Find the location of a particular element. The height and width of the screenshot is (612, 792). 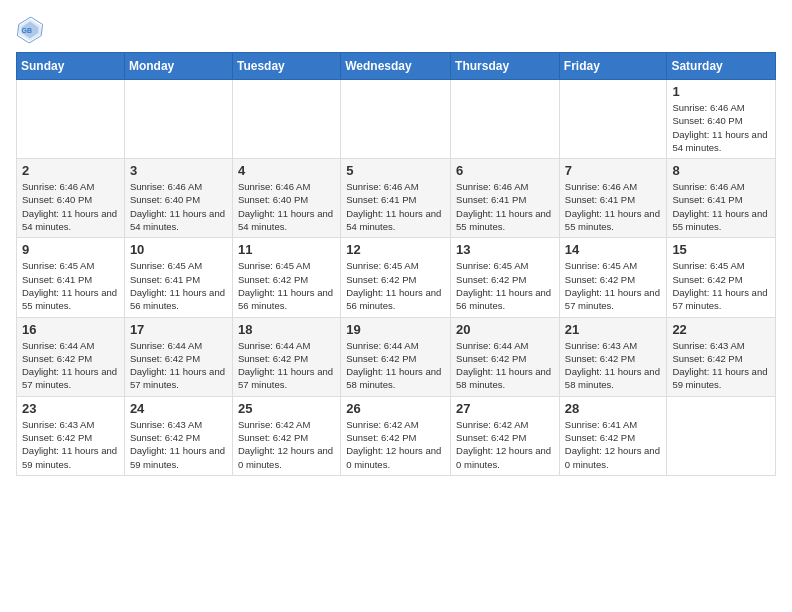

day-number: 6 is located at coordinates (505, 170).